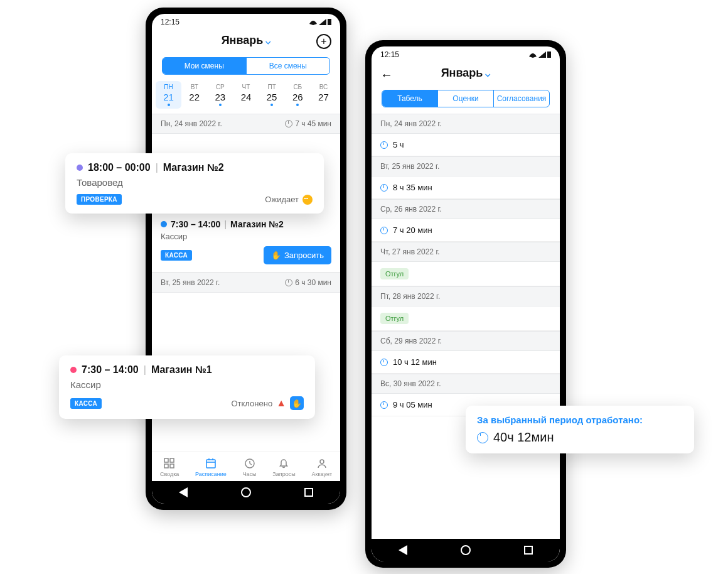 Image resolution: width=728 pixels, height=574 pixels. I want to click on day-header: Пн, 24 янв 2022 г., so click(466, 124).